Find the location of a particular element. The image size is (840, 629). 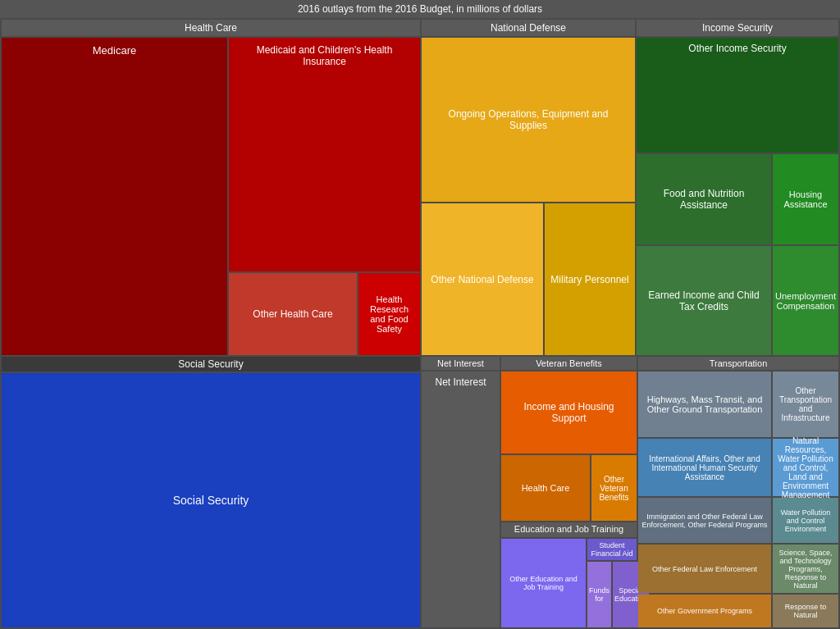

medicare-block: Medicare is located at coordinates (115, 197).